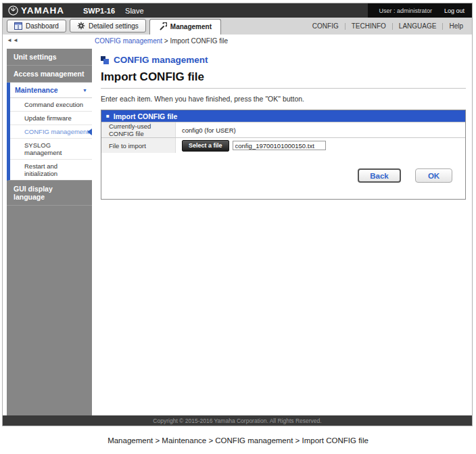 This screenshot has width=476, height=454. I want to click on sidebar-item-config-management-label: CONFIG management, so click(57, 131).